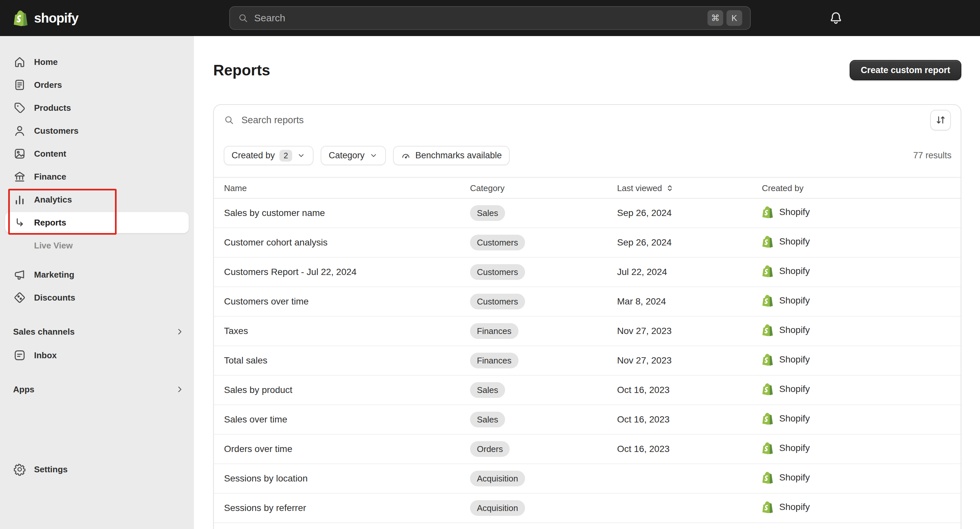 The width and height of the screenshot is (980, 529). Describe the element at coordinates (905, 70) in the screenshot. I see `create-custom-report-button: Create custom report` at that location.